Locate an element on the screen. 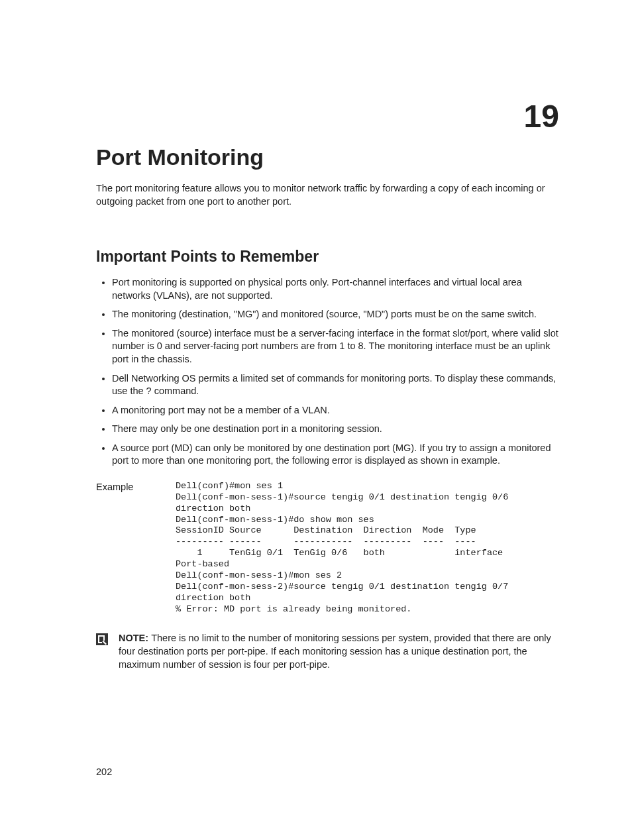 The height and width of the screenshot is (840, 632). list-item: A monitoring port may not be a member of… is located at coordinates (335, 411).